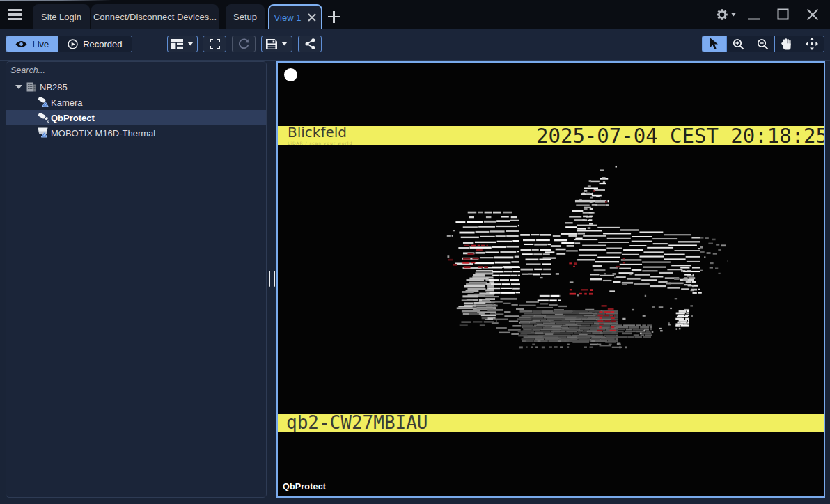  What do you see at coordinates (95, 44) in the screenshot?
I see `recorded-button: Recorded` at bounding box center [95, 44].